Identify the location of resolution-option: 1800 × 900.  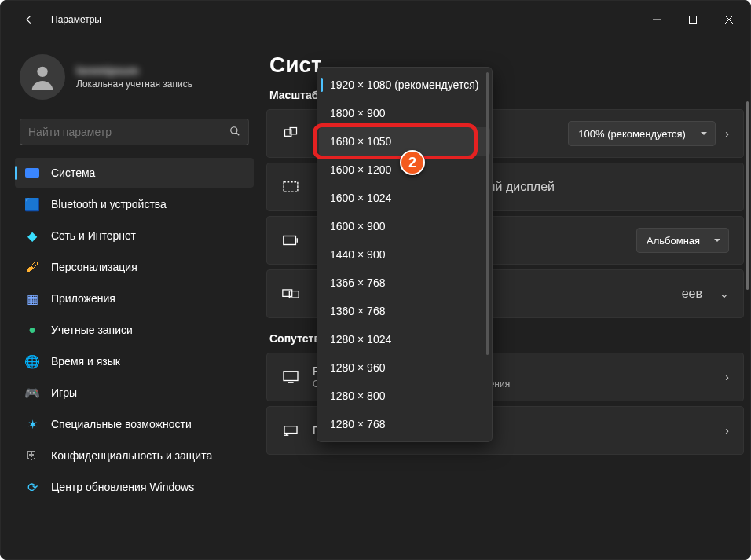
(405, 113).